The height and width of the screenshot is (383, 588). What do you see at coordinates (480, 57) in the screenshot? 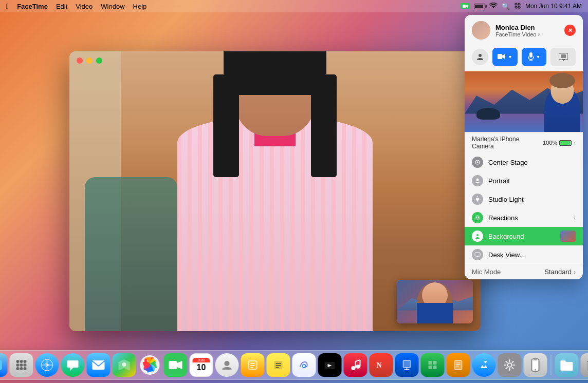
I see `person-button` at bounding box center [480, 57].